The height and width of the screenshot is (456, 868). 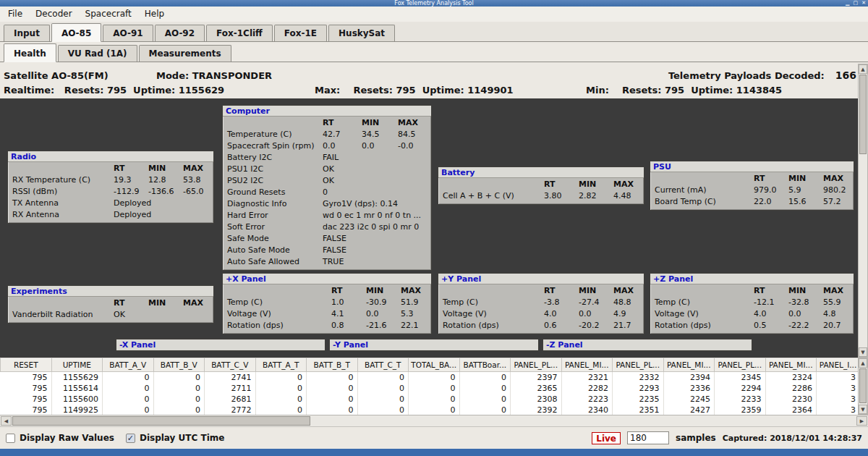 I want to click on menu-bar: File Decoder Spacecraft Help, so click(x=434, y=14).